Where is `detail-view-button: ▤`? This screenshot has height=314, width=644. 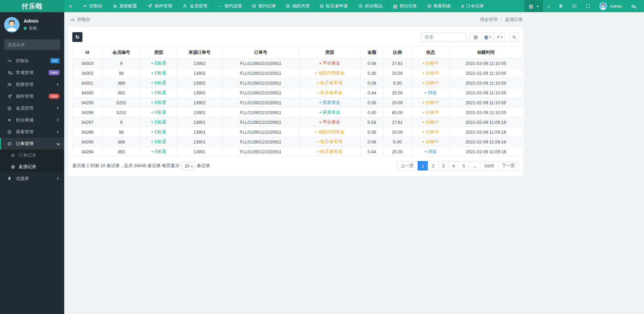 detail-view-button: ▤ is located at coordinates (476, 37).